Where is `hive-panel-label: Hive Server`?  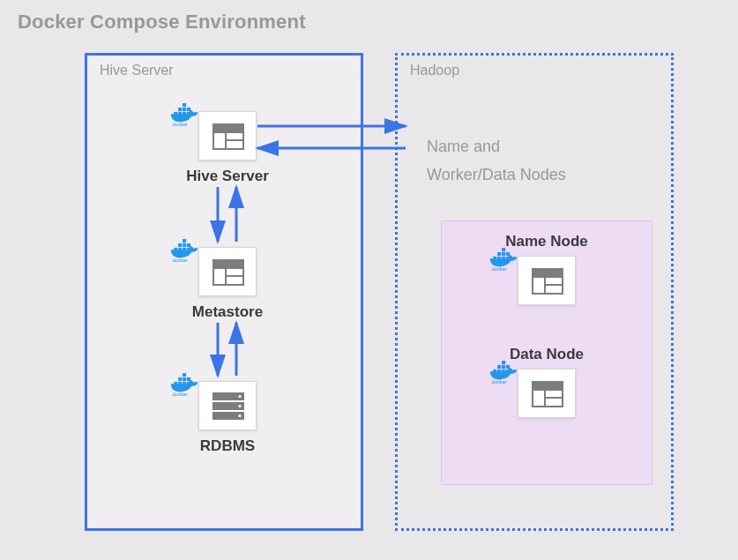
hive-panel-label: Hive Server is located at coordinates (137, 71).